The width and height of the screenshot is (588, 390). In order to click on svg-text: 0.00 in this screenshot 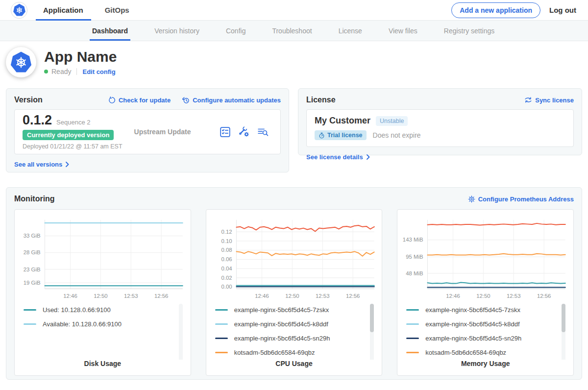, I will do `click(226, 287)`.